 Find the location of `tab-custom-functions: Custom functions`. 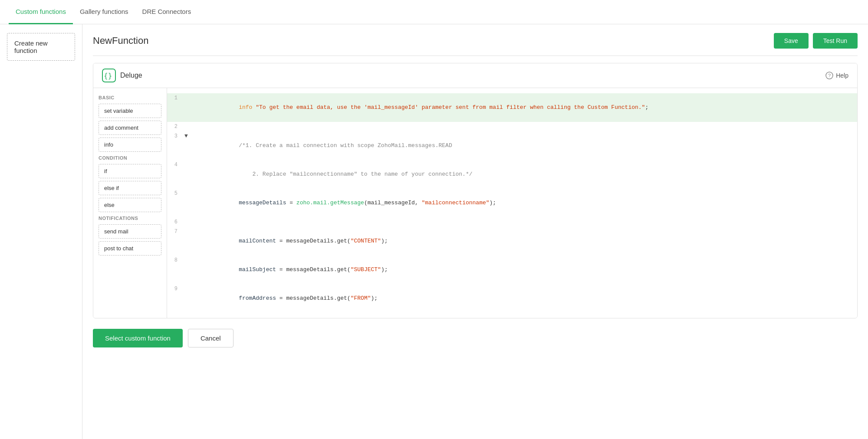

tab-custom-functions: Custom functions is located at coordinates (41, 12).